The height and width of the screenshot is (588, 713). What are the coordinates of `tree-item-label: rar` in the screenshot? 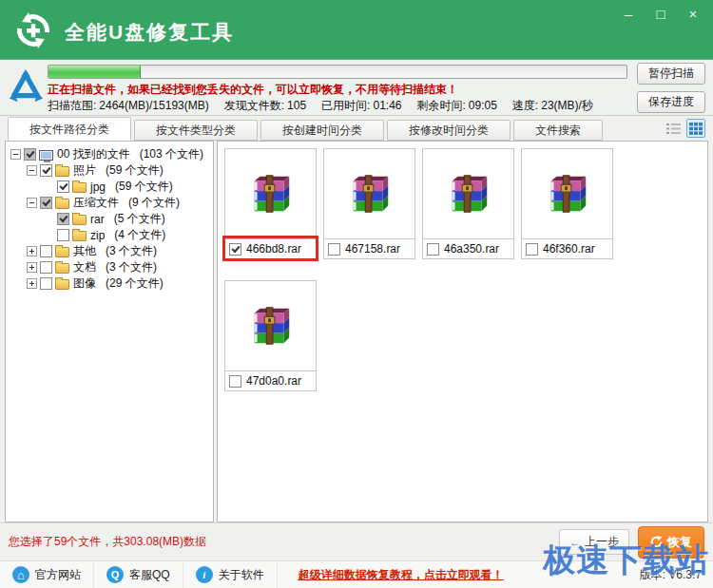 It's located at (97, 219).